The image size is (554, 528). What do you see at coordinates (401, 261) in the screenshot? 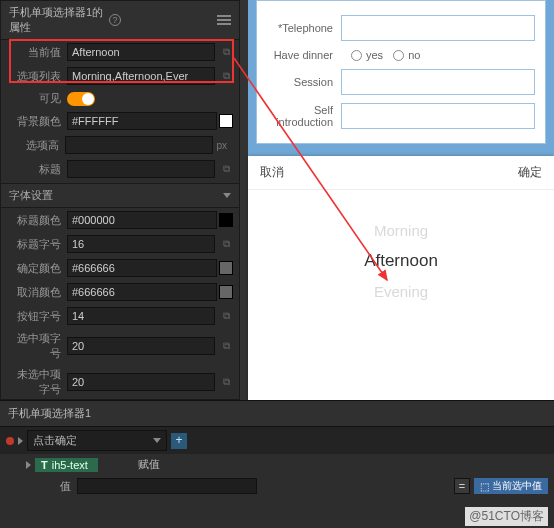
I see `picker-option-selected: Afternoon` at bounding box center [401, 261].